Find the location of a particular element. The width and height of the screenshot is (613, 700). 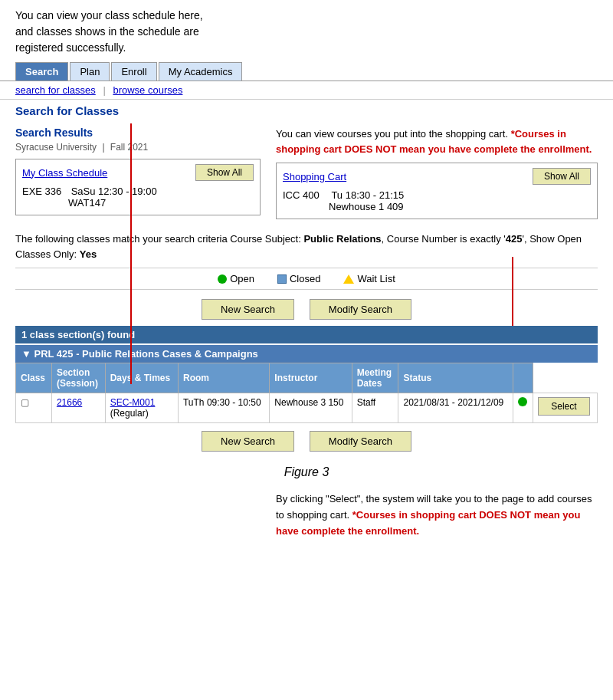

annotation-line-right is located at coordinates (513, 291).